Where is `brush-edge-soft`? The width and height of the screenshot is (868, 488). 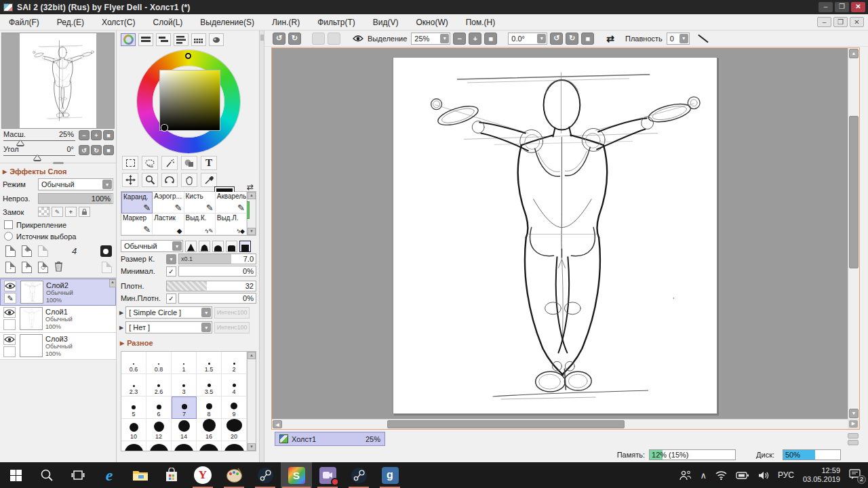
brush-edge-soft is located at coordinates (232, 247).